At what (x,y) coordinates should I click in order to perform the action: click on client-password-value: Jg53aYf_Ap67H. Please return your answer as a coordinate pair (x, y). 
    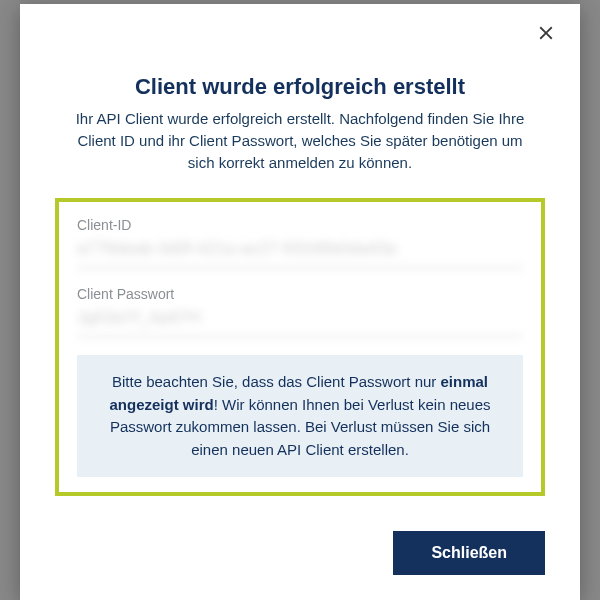
    Looking at the image, I should click on (300, 322).